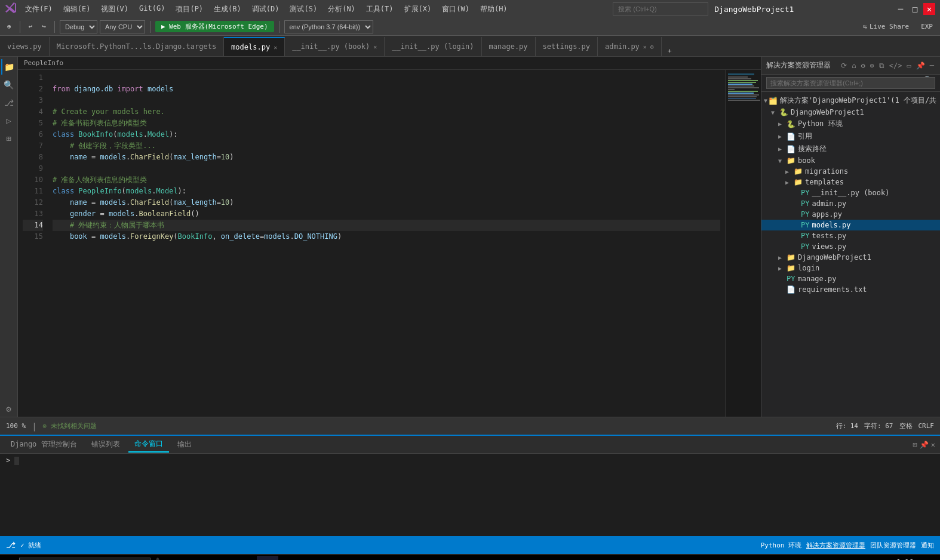  Describe the element at coordinates (850, 136) in the screenshot. I see `tree-references: ▶ 📄 引用` at that location.